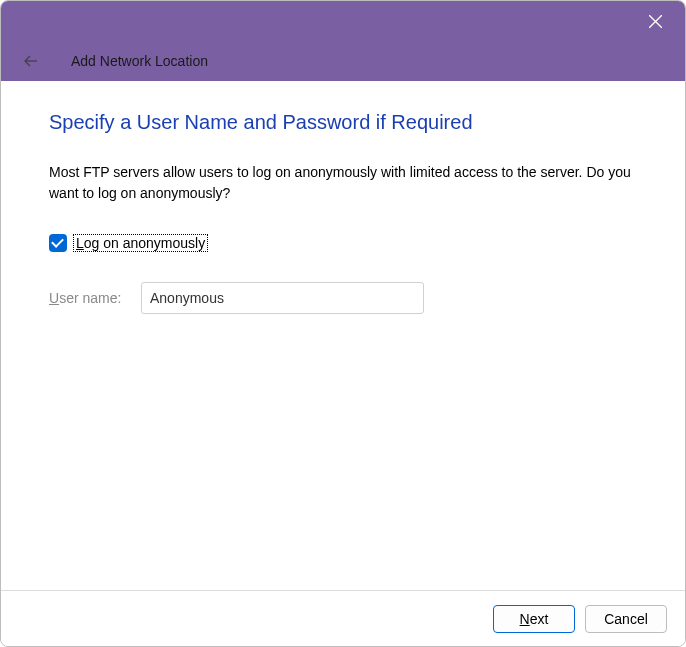 The height and width of the screenshot is (647, 686). Describe the element at coordinates (140, 243) in the screenshot. I see `anonymous-checkbox-label: Log on anonymously` at that location.